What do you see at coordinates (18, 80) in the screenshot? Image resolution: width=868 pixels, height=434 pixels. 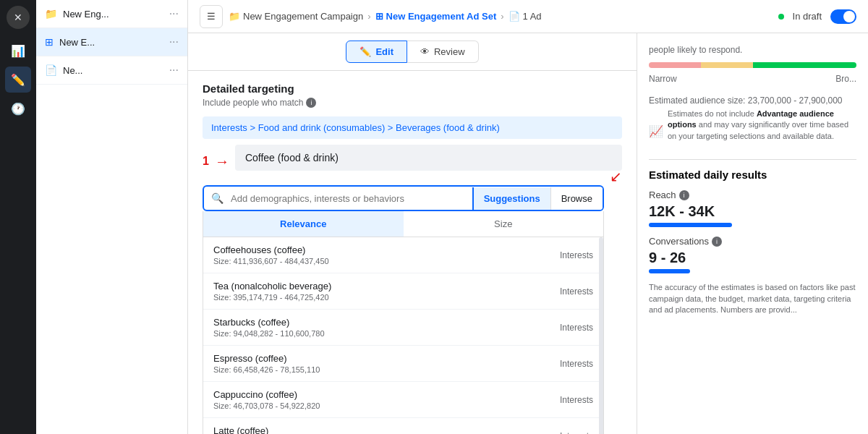 I see `sidebar-icon-edit: ✏️` at bounding box center [18, 80].